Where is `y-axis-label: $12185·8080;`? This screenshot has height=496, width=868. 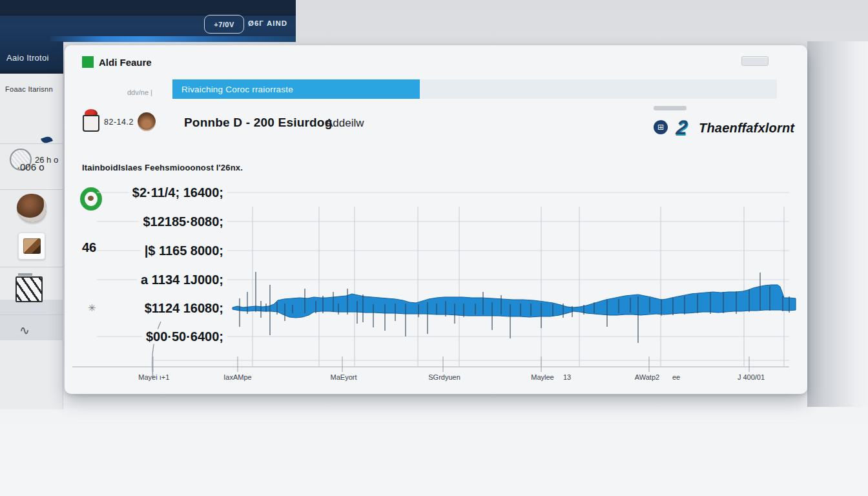
y-axis-label: $12185·8080; is located at coordinates (183, 222).